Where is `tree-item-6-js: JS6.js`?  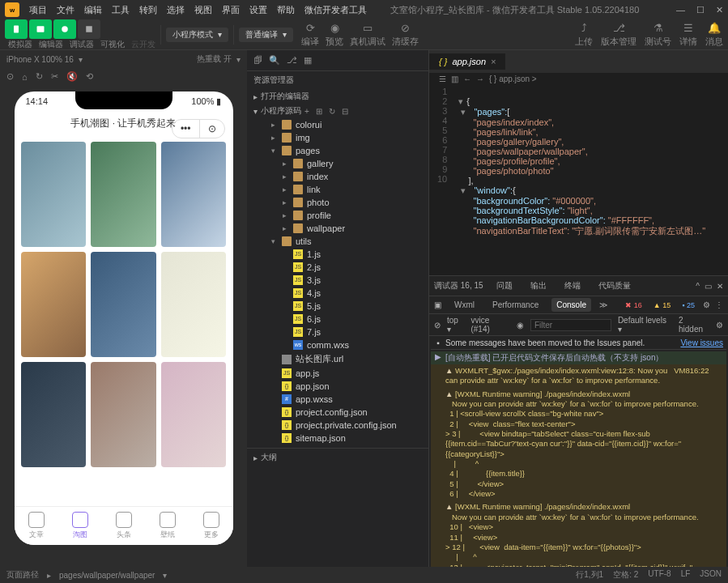
tree-item-6-js: JS6.js is located at coordinates (338, 319).